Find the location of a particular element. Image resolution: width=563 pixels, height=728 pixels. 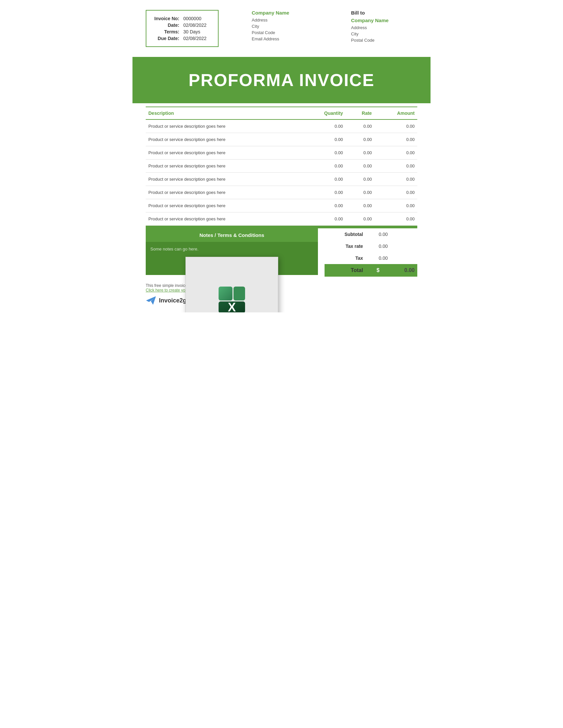

invoice-details-table: Invoice No: 0000000 Date: 02/08/2022 Ter… is located at coordinates (181, 29).